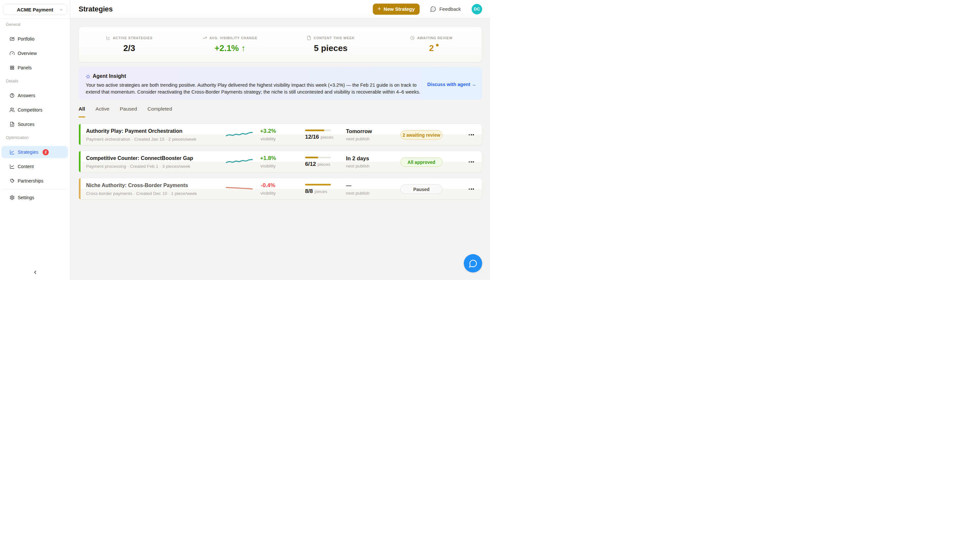 This screenshot has width=980, height=560. I want to click on next-publish-column: Tomorrow next publish, so click(371, 135).